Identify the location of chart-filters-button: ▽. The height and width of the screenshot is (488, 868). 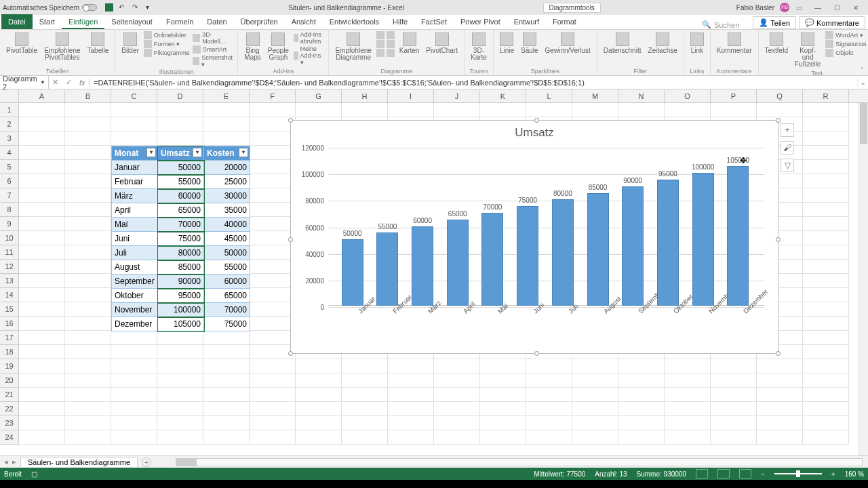
(787, 165).